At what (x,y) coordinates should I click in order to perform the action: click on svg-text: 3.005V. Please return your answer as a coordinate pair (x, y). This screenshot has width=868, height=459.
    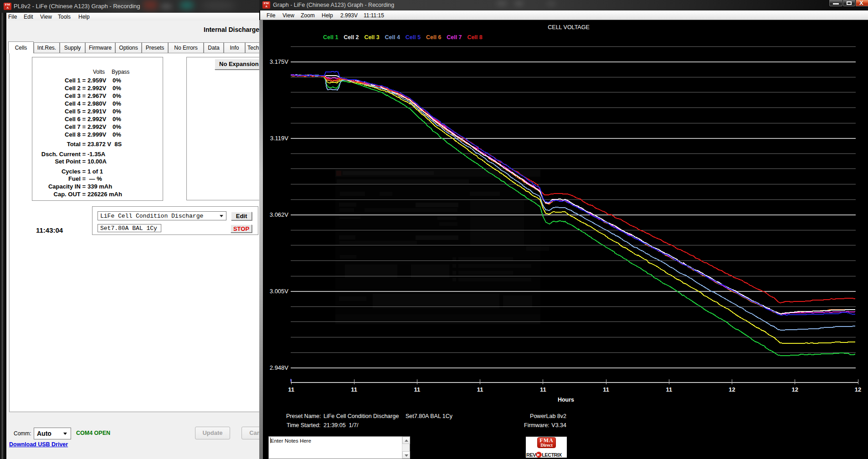
    Looking at the image, I should click on (279, 291).